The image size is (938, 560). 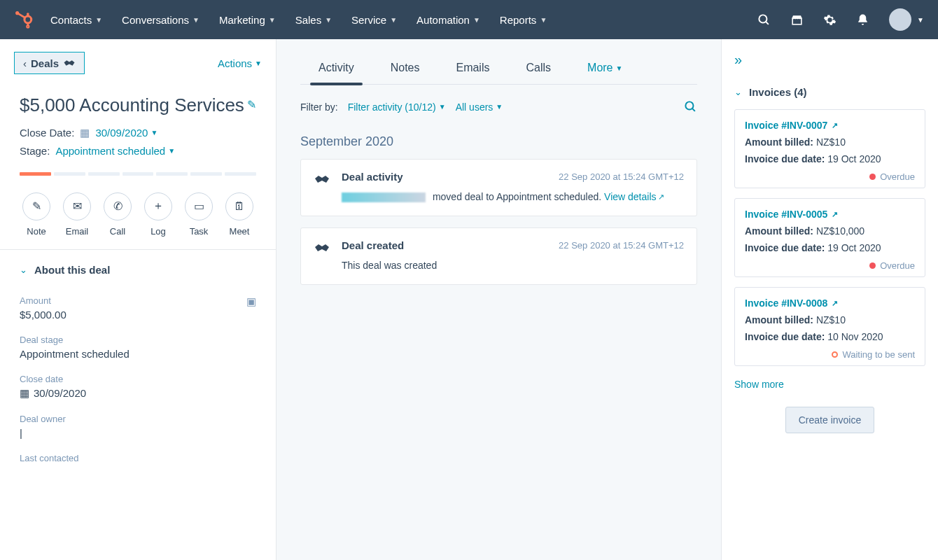 I want to click on filter-activity-dropdown: Filter activity (10/12)▼, so click(x=397, y=107).